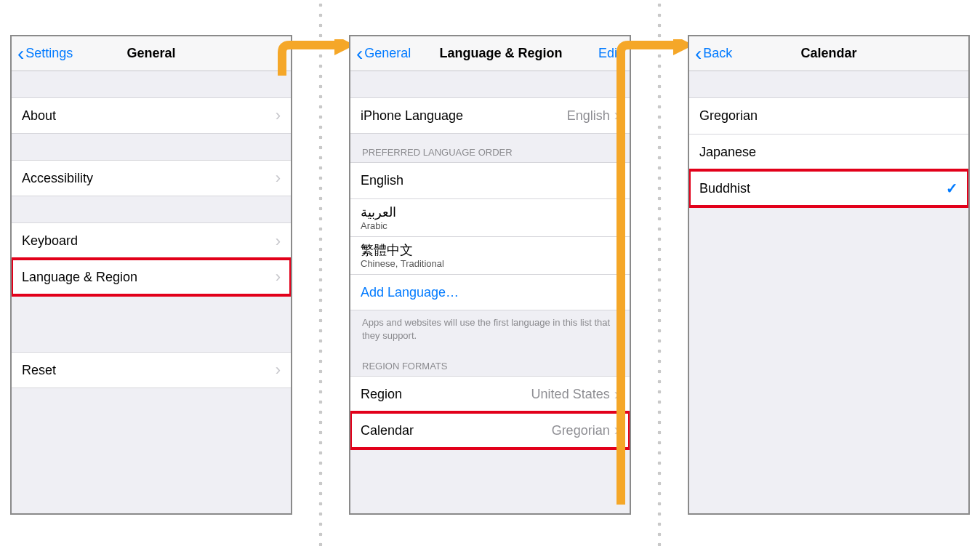  What do you see at coordinates (609, 54) in the screenshot?
I see `edit-button: Edit` at bounding box center [609, 54].